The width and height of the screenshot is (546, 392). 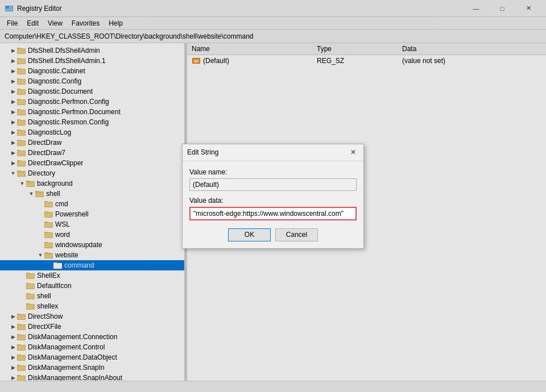 What do you see at coordinates (273, 201) in the screenshot?
I see `value-data-label: Value data:` at bounding box center [273, 201].